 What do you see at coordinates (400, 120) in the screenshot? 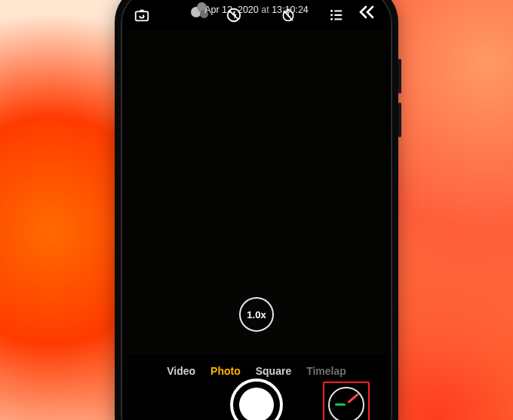
I see `volume-down-button` at bounding box center [400, 120].